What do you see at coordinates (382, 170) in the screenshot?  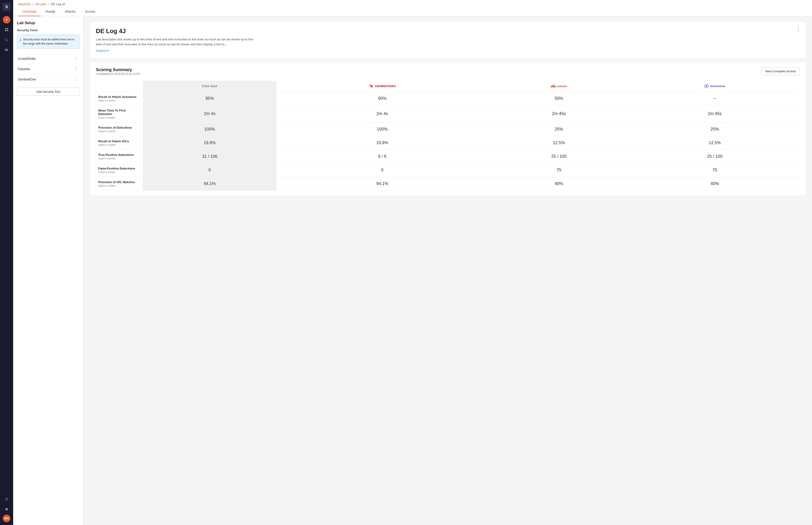 I see `score-crowdstrike: 0` at bounding box center [382, 170].